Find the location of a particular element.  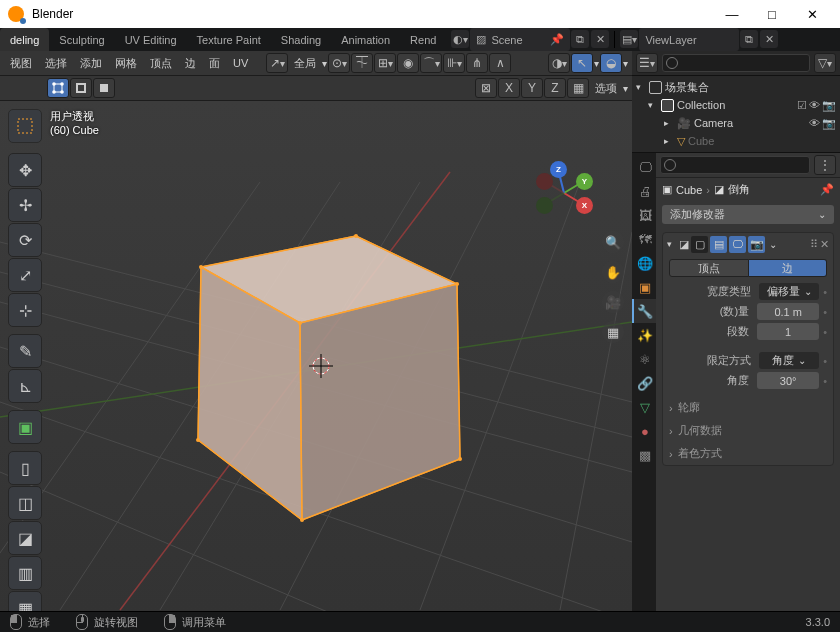

options-chevron: ▾ is located at coordinates (626, 88).